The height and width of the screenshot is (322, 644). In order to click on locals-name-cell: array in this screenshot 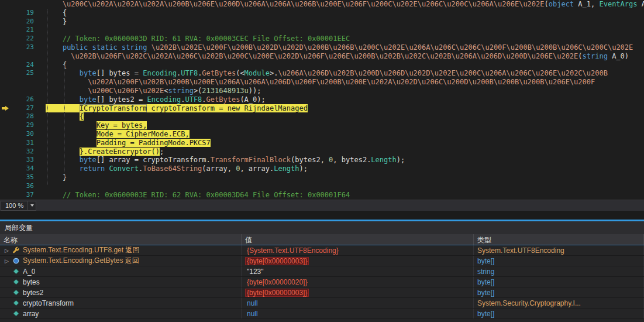, I will do `click(120, 314)`.